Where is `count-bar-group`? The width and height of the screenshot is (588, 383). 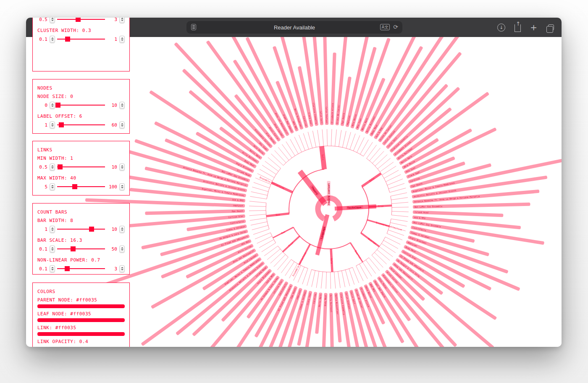 count-bar-group is located at coordinates (467, 222).